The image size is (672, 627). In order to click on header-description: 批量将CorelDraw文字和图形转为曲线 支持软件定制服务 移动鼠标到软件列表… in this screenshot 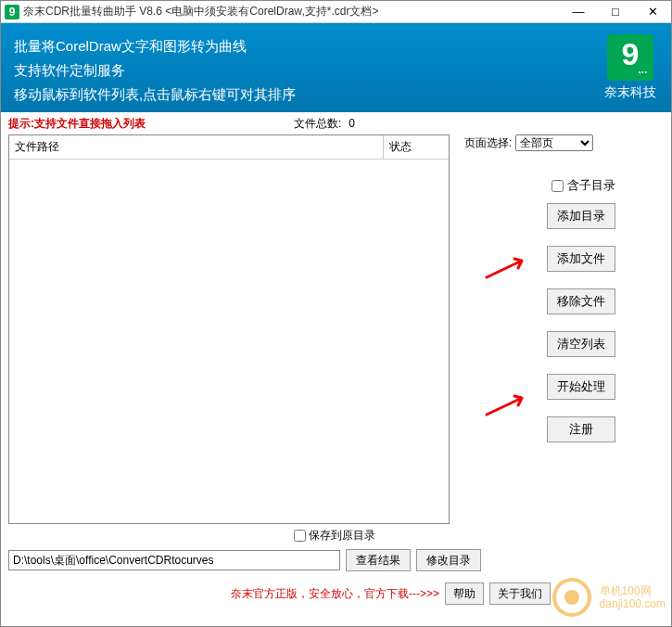, I will do `click(308, 68)`.